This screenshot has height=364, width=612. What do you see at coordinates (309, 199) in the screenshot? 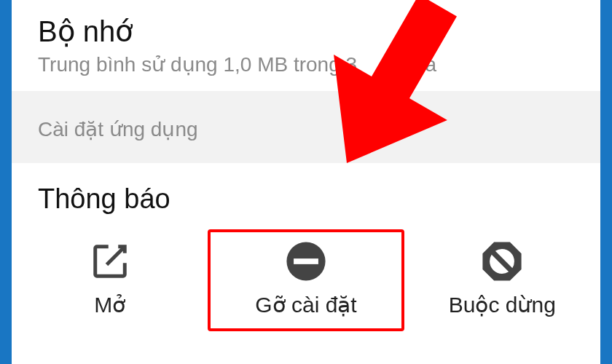
I see `notifications-title: Thông báo` at bounding box center [309, 199].